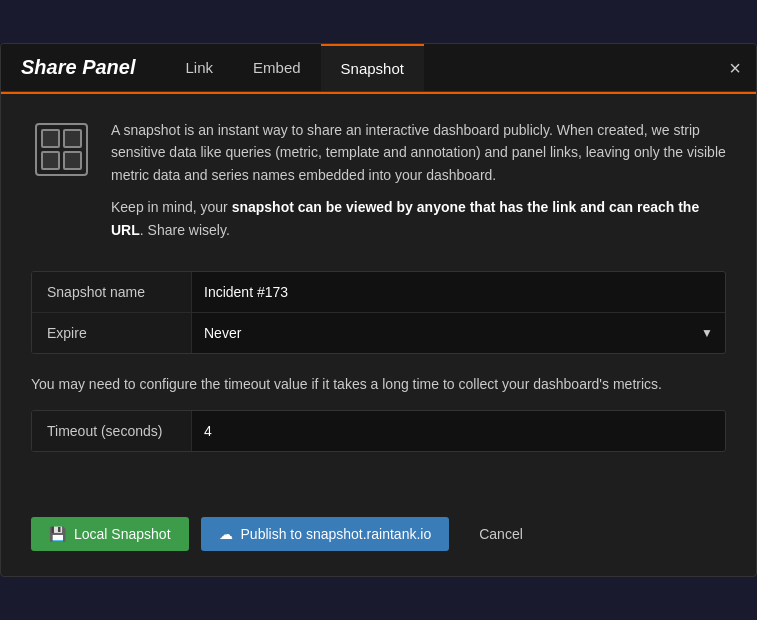 The image size is (757, 620). Describe the element at coordinates (378, 431) in the screenshot. I see `timeout-form: Timeout (seconds)` at that location.